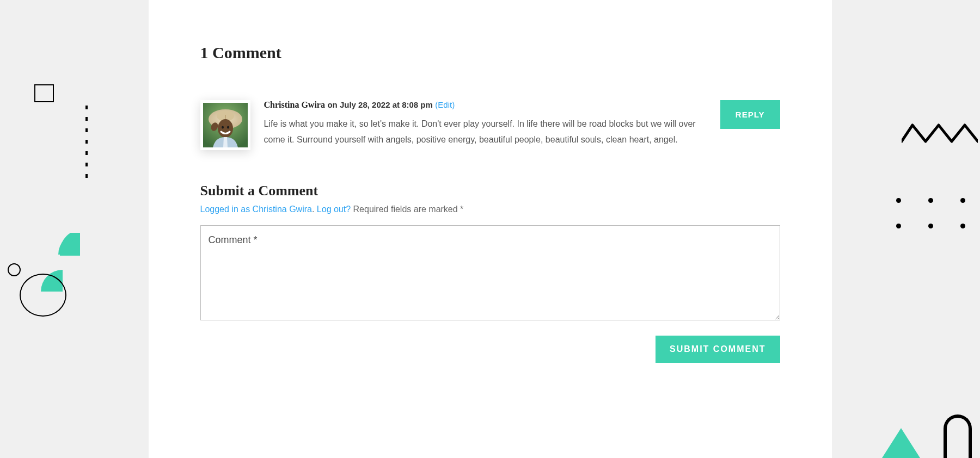  What do you see at coordinates (931, 213) in the screenshot?
I see `deco-dots-icon` at bounding box center [931, 213].